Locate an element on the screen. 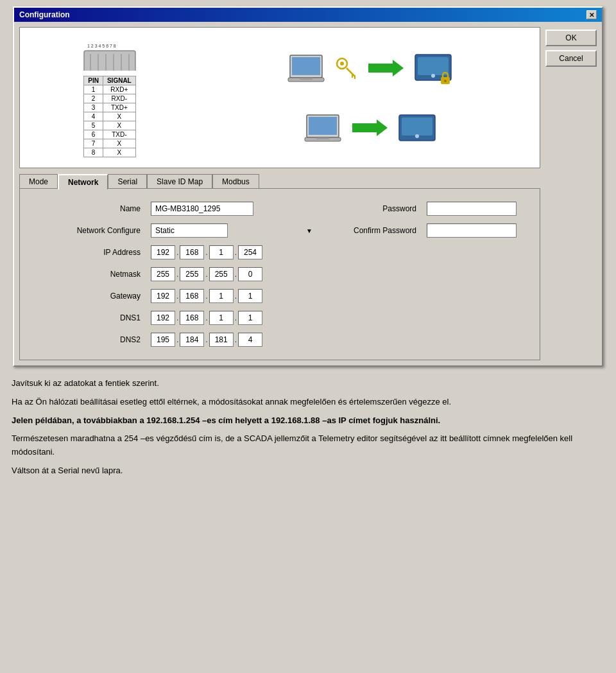  pin-row: 3TXD+ is located at coordinates (110, 108).